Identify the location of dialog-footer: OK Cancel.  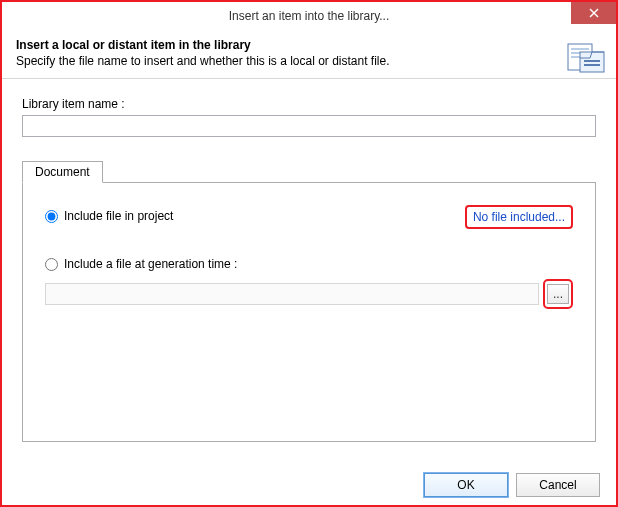
(512, 485).